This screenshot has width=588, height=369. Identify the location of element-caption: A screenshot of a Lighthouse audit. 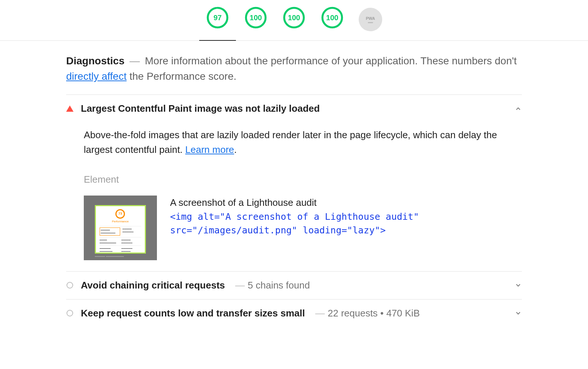
(346, 203).